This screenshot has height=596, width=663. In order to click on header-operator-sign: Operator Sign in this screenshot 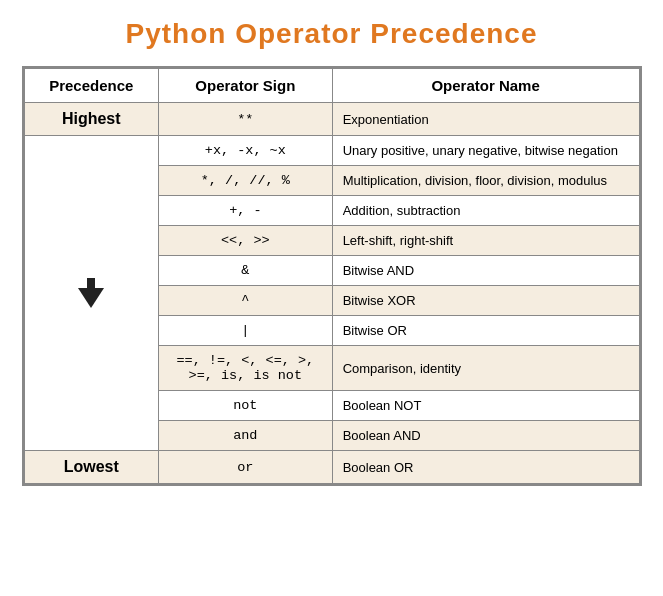, I will do `click(246, 86)`.